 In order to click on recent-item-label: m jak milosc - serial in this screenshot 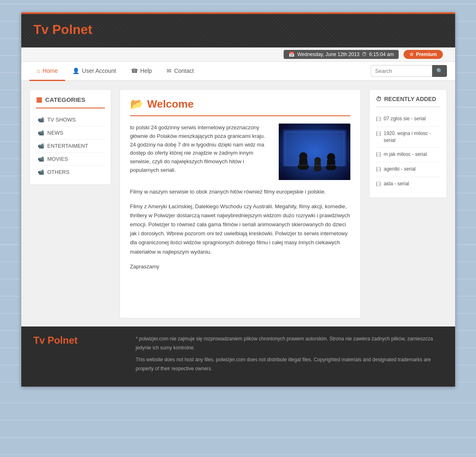, I will do `click(405, 155)`.